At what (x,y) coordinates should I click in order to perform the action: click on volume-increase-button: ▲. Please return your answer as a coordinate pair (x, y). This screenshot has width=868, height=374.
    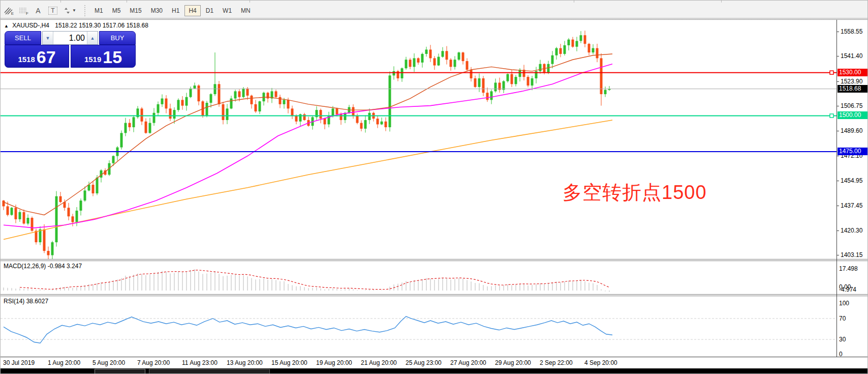
    Looking at the image, I should click on (92, 38).